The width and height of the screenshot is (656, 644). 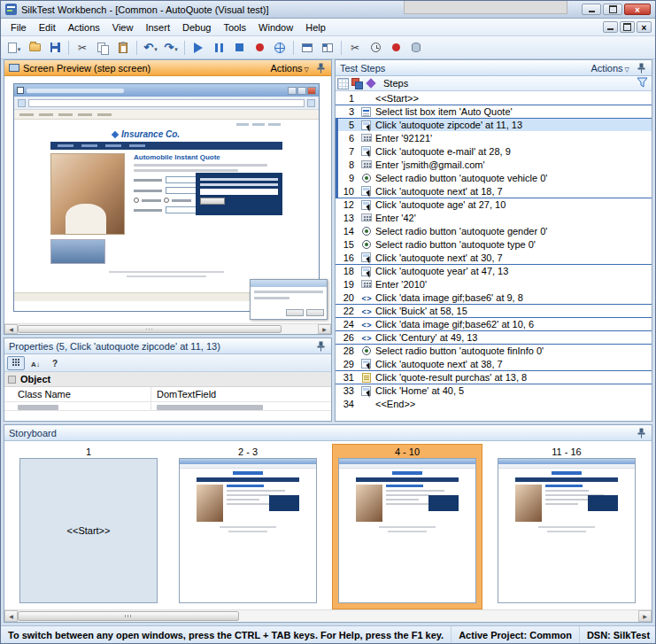 What do you see at coordinates (627, 68) in the screenshot?
I see `dropdown-triangle-icon` at bounding box center [627, 68].